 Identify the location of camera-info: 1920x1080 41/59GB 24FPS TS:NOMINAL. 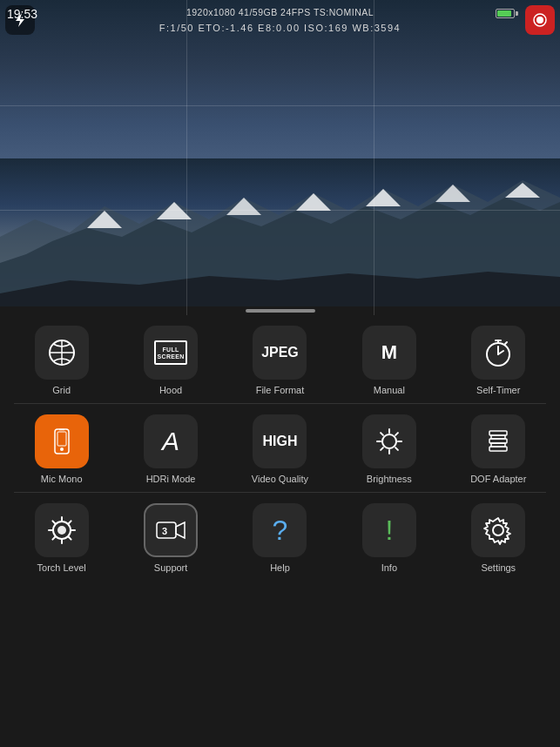
(280, 12).